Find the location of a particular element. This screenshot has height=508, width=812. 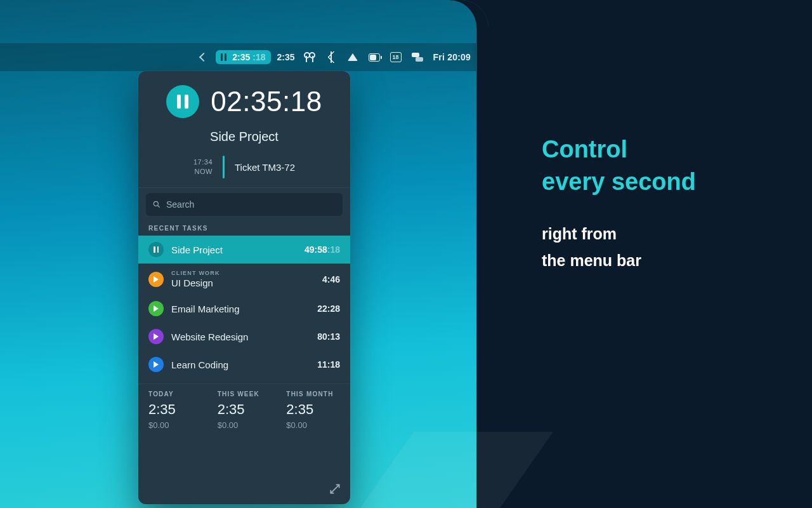

timer-menubar-item: 2:35 :18 is located at coordinates (243, 57).